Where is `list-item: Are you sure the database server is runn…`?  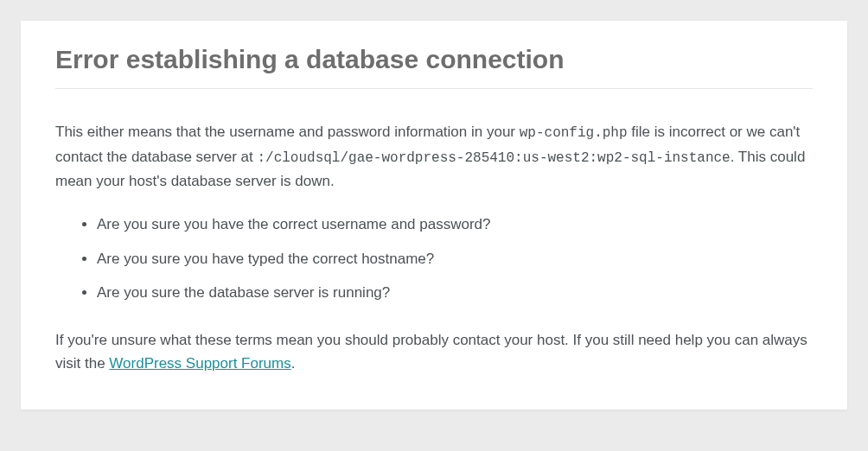 list-item: Are you sure the database server is runn… is located at coordinates (455, 293).